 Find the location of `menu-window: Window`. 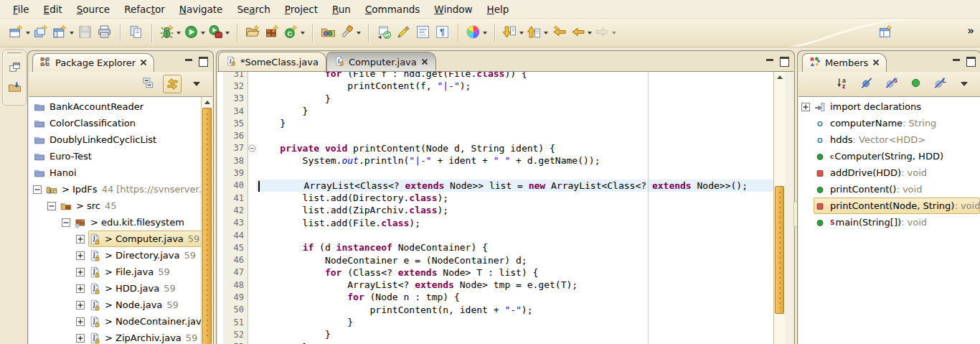

menu-window: Window is located at coordinates (453, 9).